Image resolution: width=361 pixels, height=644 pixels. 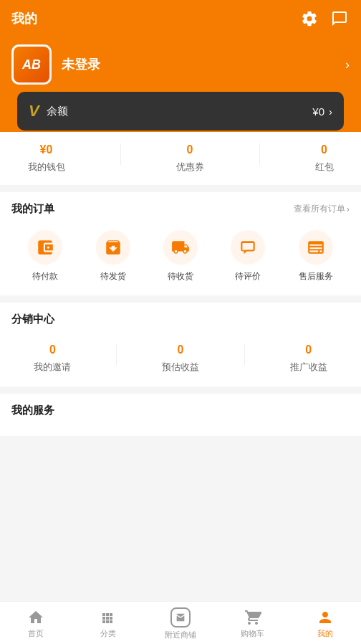 I want to click on stat-wallet: ¥0 我的钱包, so click(x=47, y=158).